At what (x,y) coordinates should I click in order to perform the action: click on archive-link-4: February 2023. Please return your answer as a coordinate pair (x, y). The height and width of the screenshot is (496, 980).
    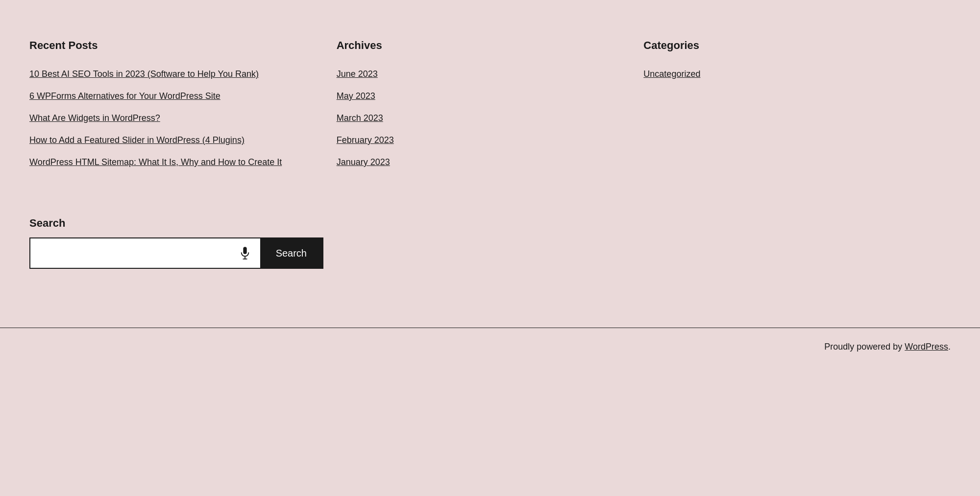
    Looking at the image, I should click on (366, 140).